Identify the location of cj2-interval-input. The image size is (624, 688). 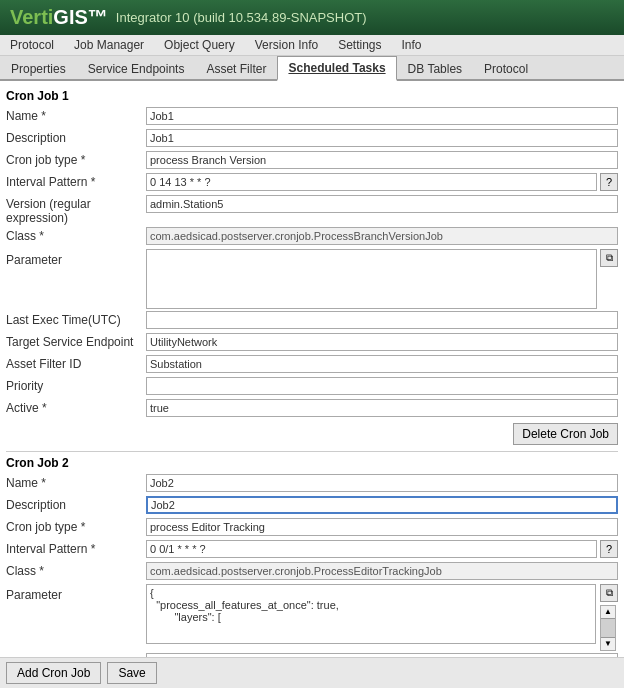
(372, 549).